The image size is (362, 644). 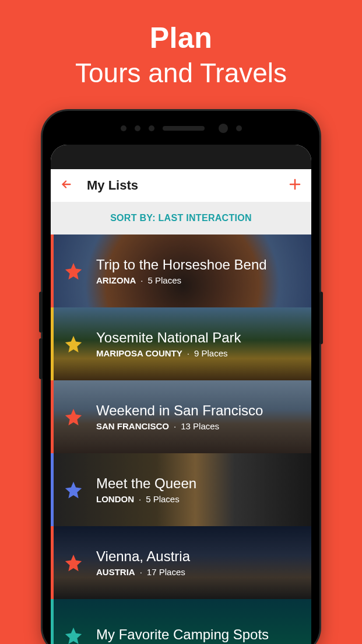 What do you see at coordinates (181, 562) in the screenshot?
I see `list-item: Vienna, Austria AUSTRIA ·17 Places` at bounding box center [181, 562].